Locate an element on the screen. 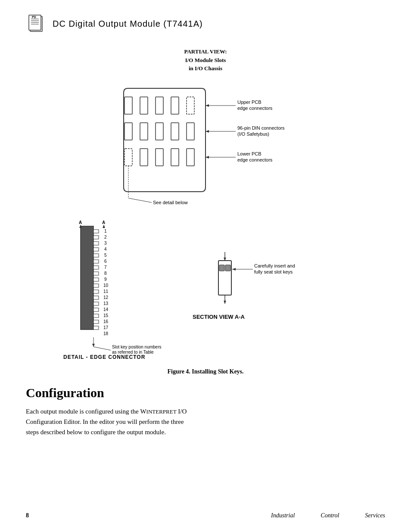  svg-text: Lower PCB is located at coordinates (249, 154).